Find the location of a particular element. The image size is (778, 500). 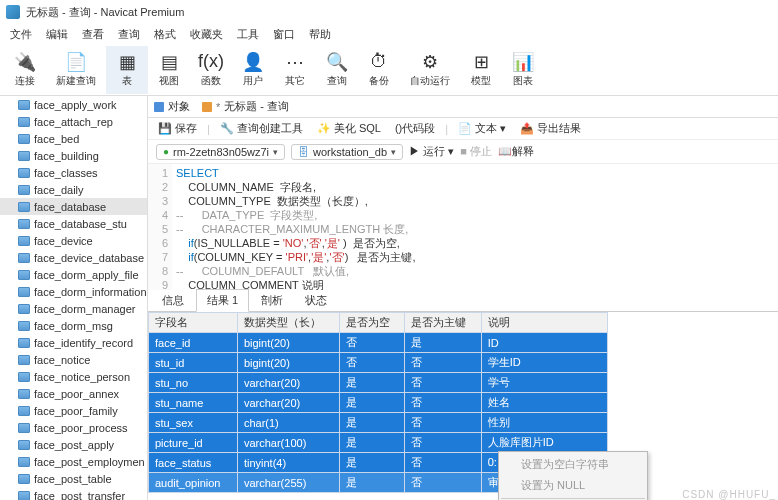

menu-file: 文件 is located at coordinates (21, 34).